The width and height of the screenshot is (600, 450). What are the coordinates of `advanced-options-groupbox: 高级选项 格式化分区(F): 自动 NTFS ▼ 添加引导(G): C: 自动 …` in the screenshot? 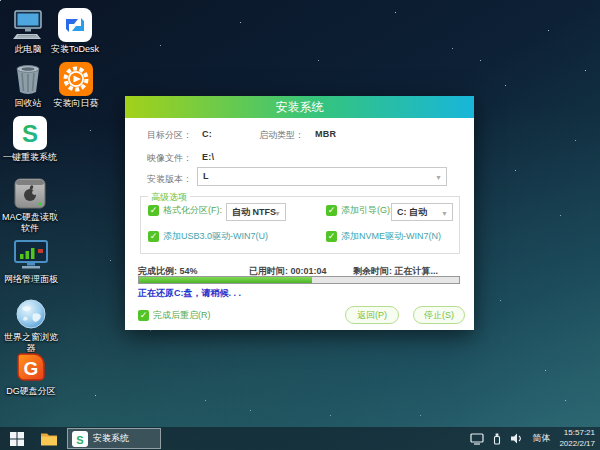 It's located at (300, 225).